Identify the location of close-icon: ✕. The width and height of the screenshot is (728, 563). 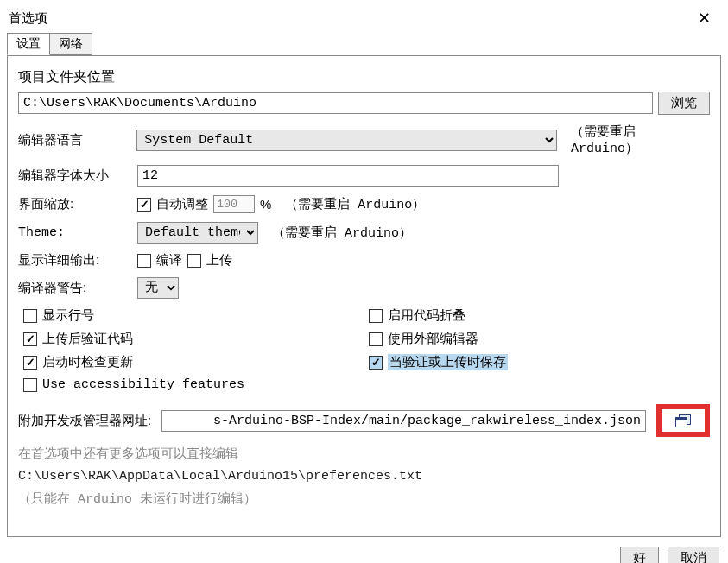
(705, 18).